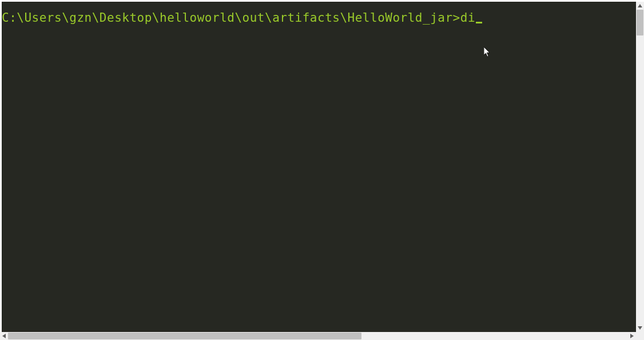 This screenshot has height=340, width=644. What do you see at coordinates (640, 336) in the screenshot?
I see `scrollbar-corner` at bounding box center [640, 336].